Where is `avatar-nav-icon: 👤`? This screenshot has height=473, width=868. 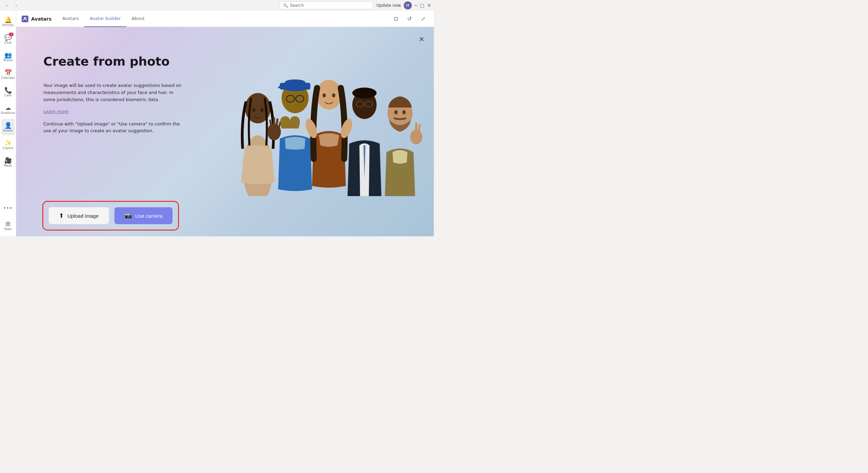
avatar-nav-icon: 👤 is located at coordinates (8, 125).